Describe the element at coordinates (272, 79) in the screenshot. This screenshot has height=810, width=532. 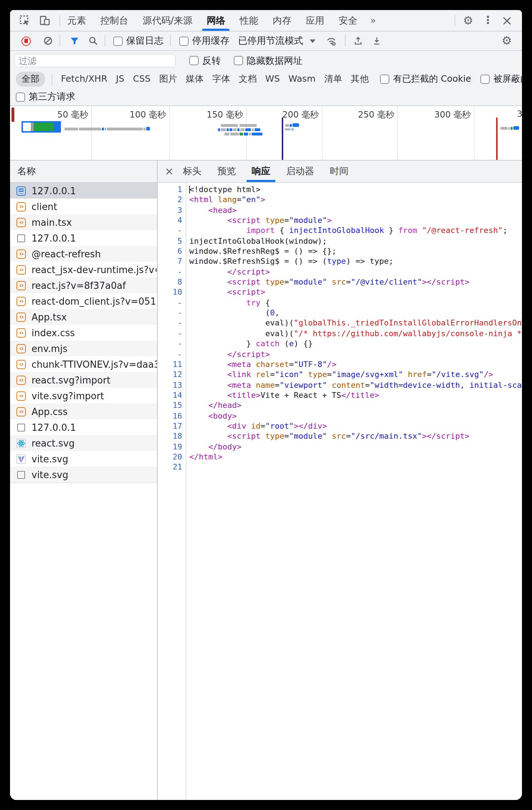
I see `type-filter-WS: WS` at that location.